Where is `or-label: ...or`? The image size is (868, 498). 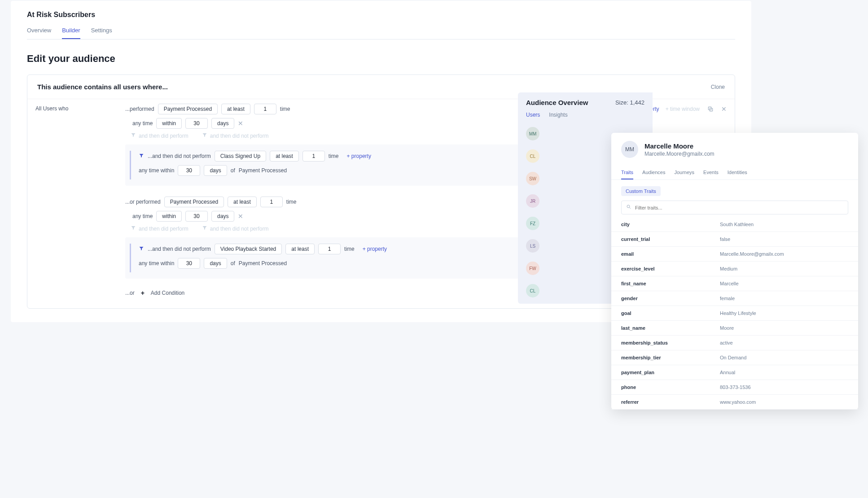
or-label: ...or is located at coordinates (130, 293).